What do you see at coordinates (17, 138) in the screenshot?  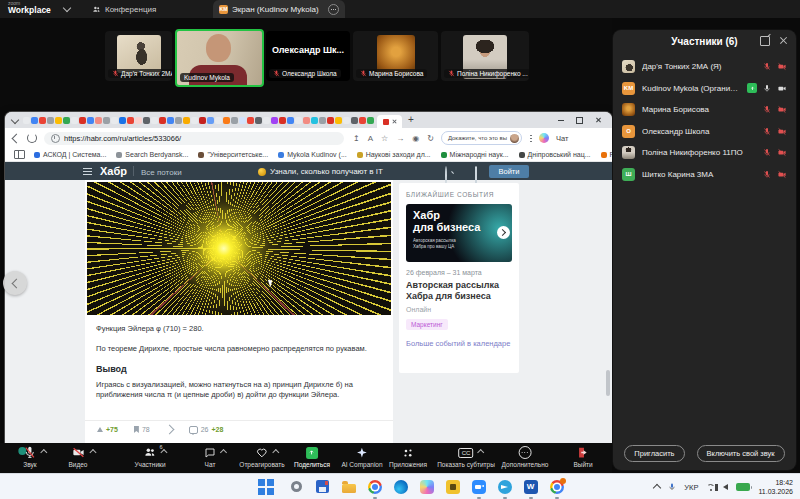 I see `back-button` at bounding box center [17, 138].